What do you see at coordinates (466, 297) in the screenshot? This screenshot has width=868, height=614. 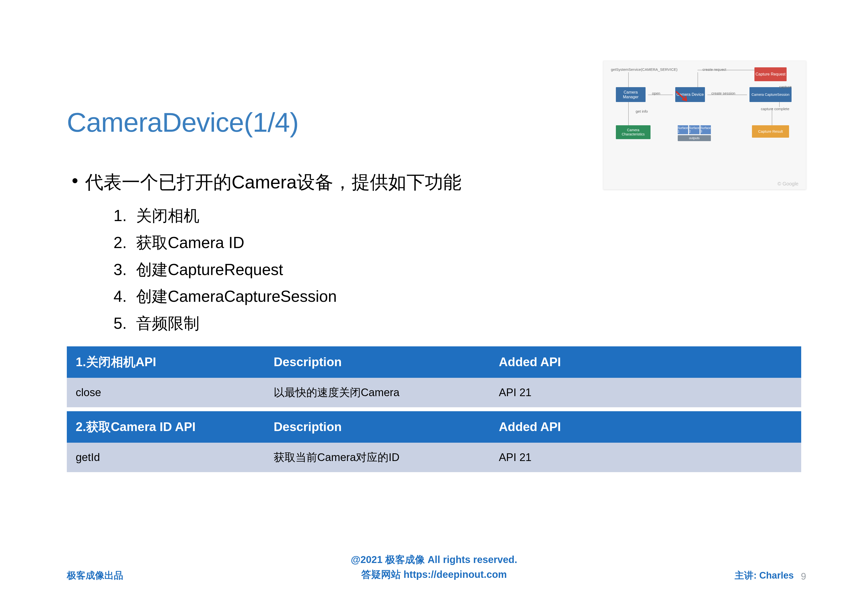 I see `feature-item: 创建CameraCaptureSession` at bounding box center [466, 297].